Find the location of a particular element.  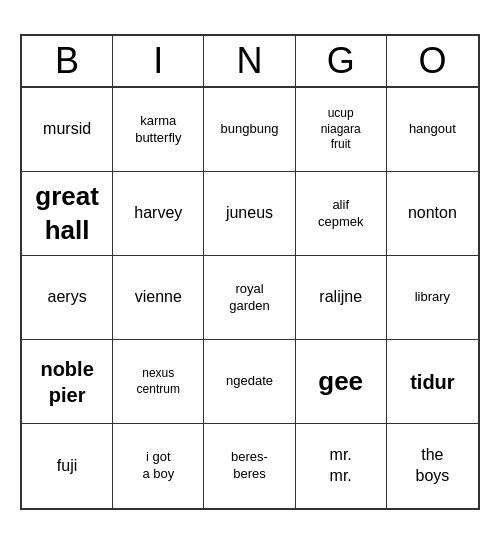

cell-text: library is located at coordinates (432, 298).